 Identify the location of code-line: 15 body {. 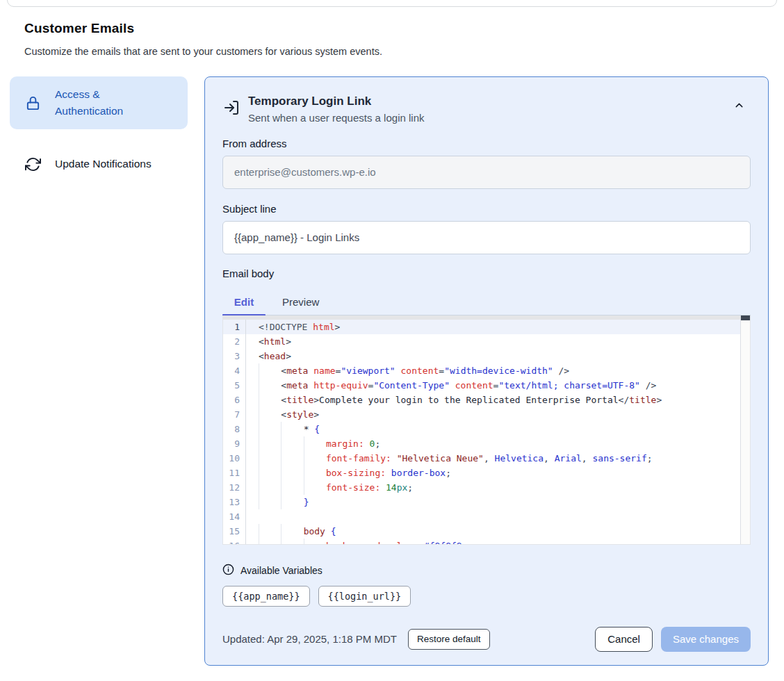
(482, 531).